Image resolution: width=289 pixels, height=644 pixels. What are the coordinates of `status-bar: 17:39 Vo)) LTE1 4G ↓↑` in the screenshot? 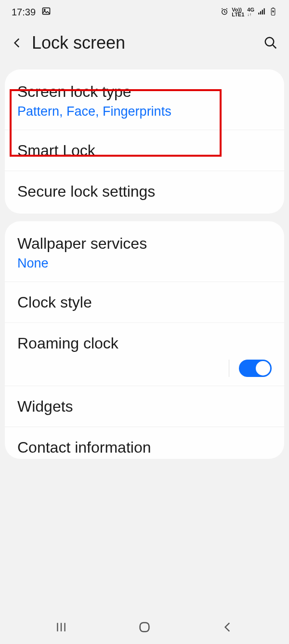 It's located at (144, 12).